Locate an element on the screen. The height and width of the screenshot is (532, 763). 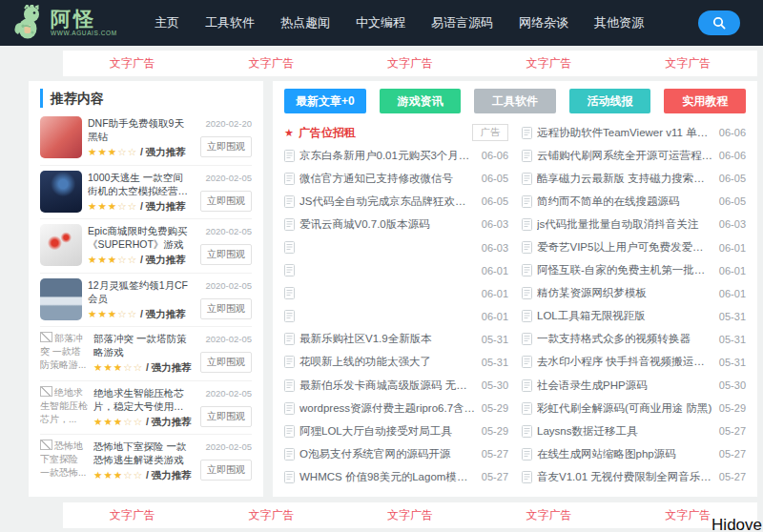
recommended-item: 部落冲突 一款塔防策略游... 部落冲突 一款塔防策略游戏 ★★★☆☆ / 强力… is located at coordinates (146, 355).